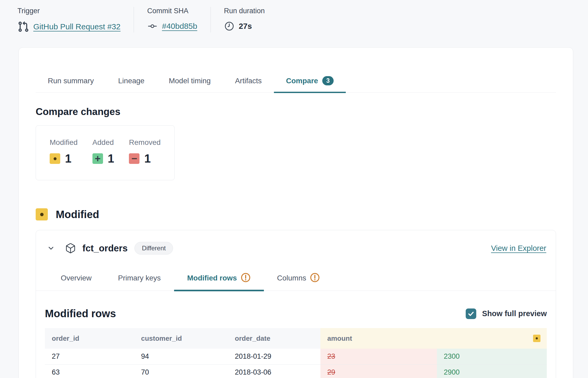 The height and width of the screenshot is (378, 588). I want to click on show-full-preview-toggle: Show full preview, so click(506, 314).